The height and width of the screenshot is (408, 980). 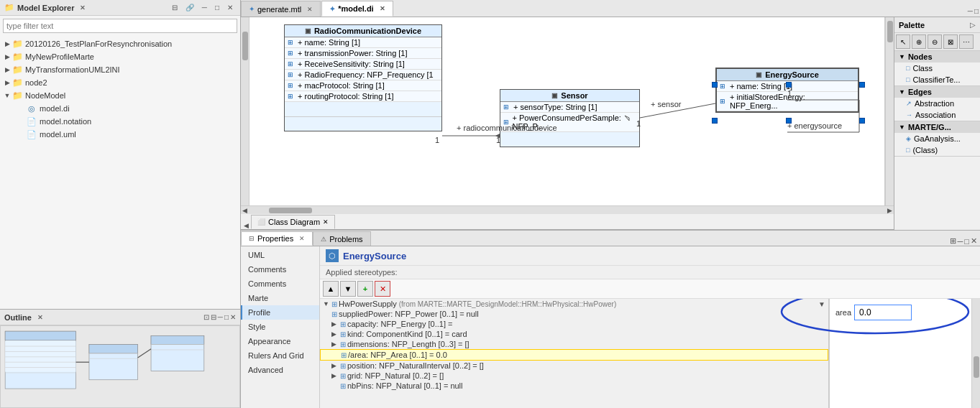 What do you see at coordinates (971, 11) in the screenshot?
I see `minimize-editor-button: ─` at bounding box center [971, 11].